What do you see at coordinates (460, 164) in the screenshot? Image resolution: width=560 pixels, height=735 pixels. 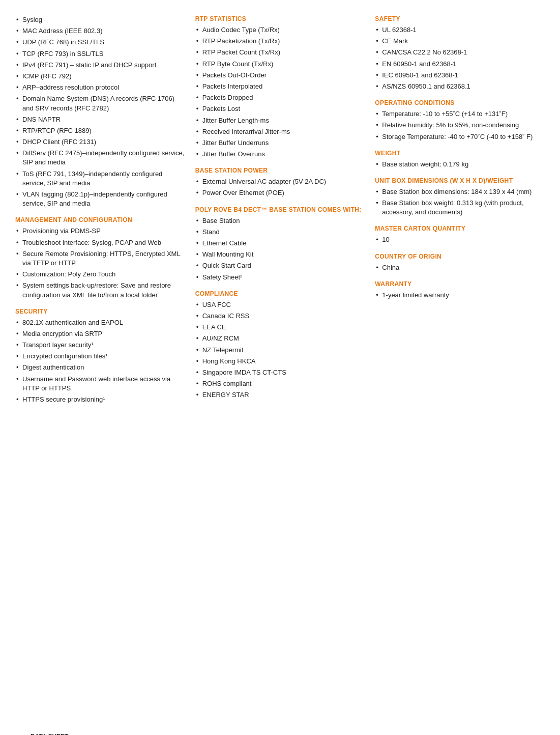 I see `list-item: Base station weight: 0.179 kg` at bounding box center [460, 164].